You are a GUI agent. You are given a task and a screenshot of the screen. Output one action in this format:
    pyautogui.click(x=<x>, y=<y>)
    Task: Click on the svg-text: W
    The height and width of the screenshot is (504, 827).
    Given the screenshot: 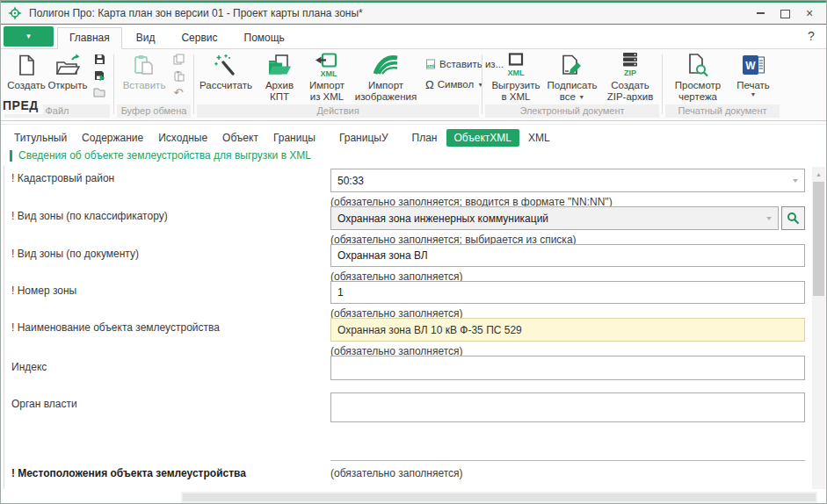 What is the action you would take?
    pyautogui.click(x=751, y=66)
    